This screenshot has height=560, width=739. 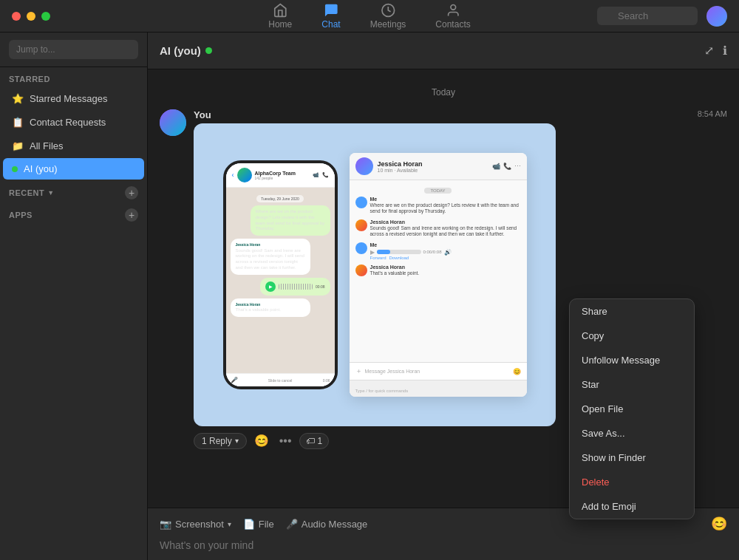 What do you see at coordinates (632, 458) in the screenshot?
I see `context-menu-show-in-finder: Show in Finder` at bounding box center [632, 458].